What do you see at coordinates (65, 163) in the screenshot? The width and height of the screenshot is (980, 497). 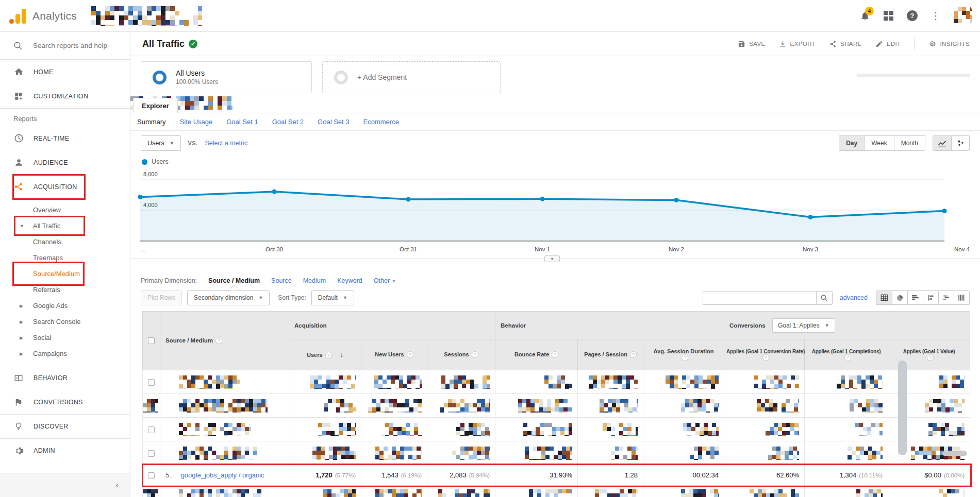 I see `sidebar-item-audience: AUDIENCE` at bounding box center [65, 163].